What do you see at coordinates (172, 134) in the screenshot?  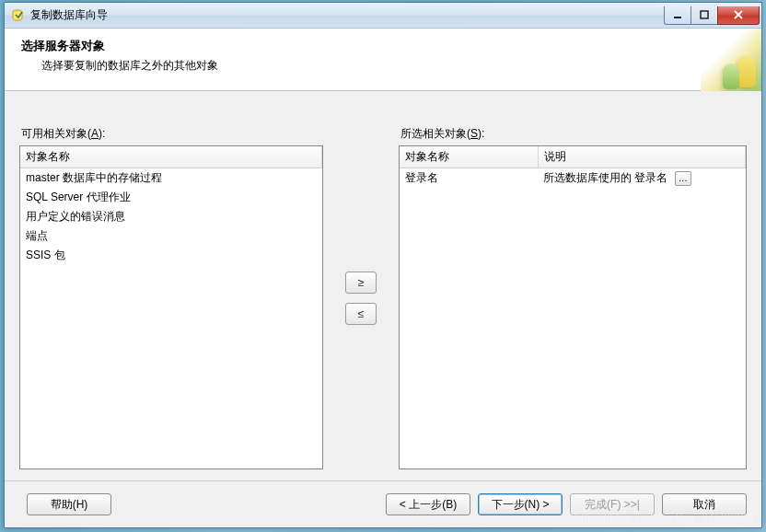 I see `available-caption: 可用相关对象(A):` at bounding box center [172, 134].